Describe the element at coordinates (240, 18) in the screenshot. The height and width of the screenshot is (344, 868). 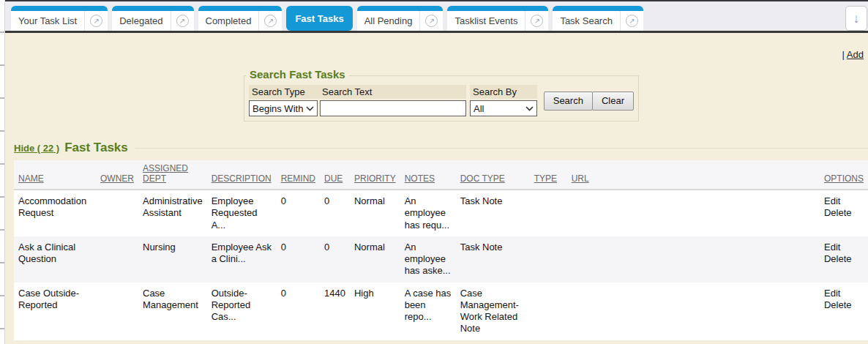
I see `tab-completed: Completed ↗` at that location.